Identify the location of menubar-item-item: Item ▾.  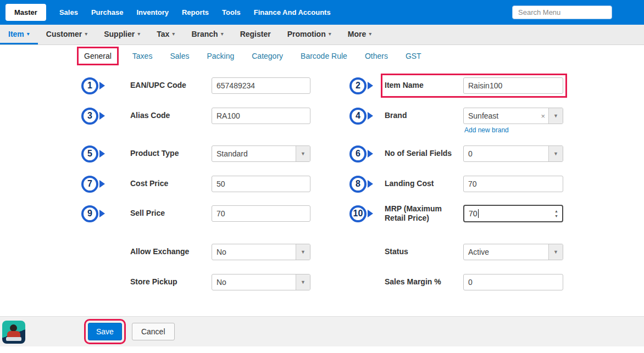
(19, 35).